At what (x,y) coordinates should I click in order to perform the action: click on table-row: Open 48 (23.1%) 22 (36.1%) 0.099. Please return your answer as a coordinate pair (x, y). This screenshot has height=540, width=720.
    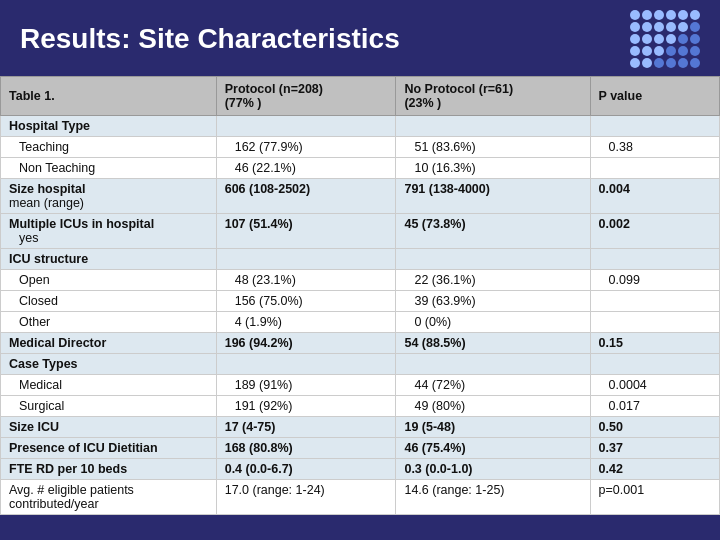
    Looking at the image, I should click on (360, 280).